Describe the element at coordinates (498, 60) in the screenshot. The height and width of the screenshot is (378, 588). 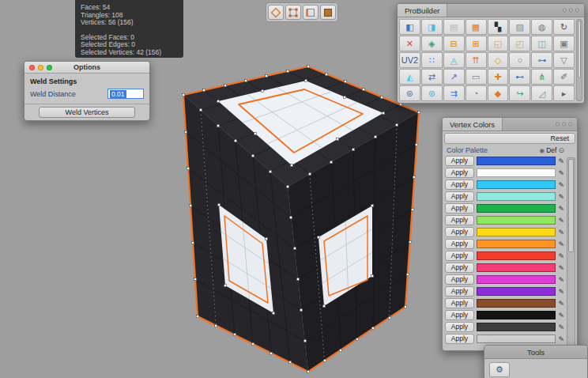
I see `probuilder-tool-button: ◇` at that location.